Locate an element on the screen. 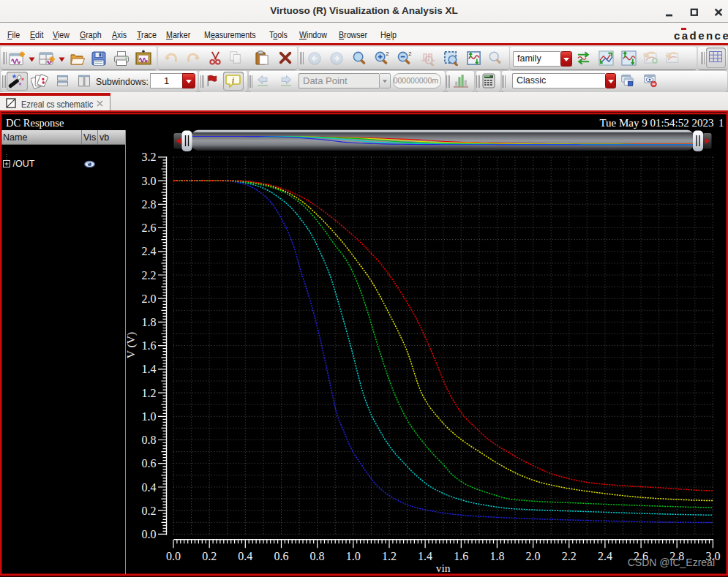 This screenshot has width=728, height=577. svg-text: vin is located at coordinates (443, 567).